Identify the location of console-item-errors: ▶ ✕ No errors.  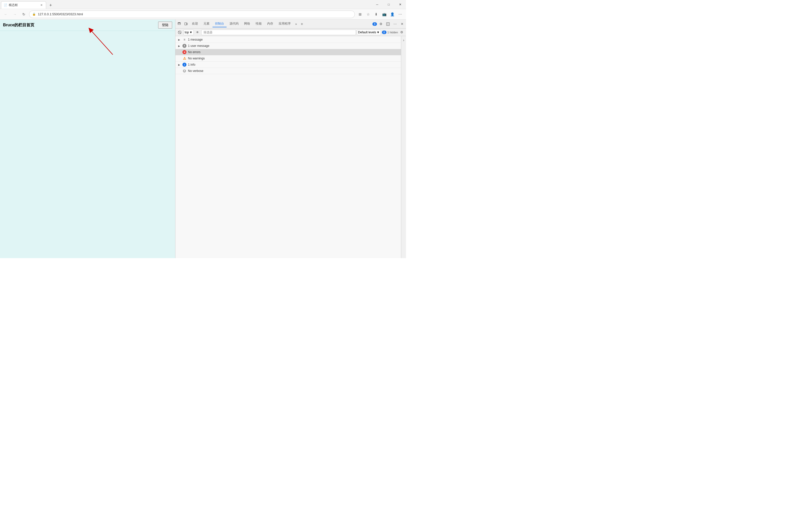
(288, 52).